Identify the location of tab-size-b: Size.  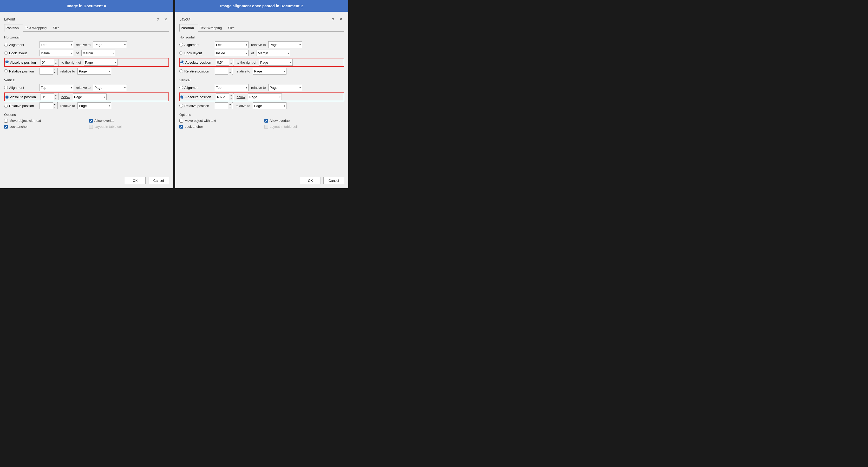
(233, 28).